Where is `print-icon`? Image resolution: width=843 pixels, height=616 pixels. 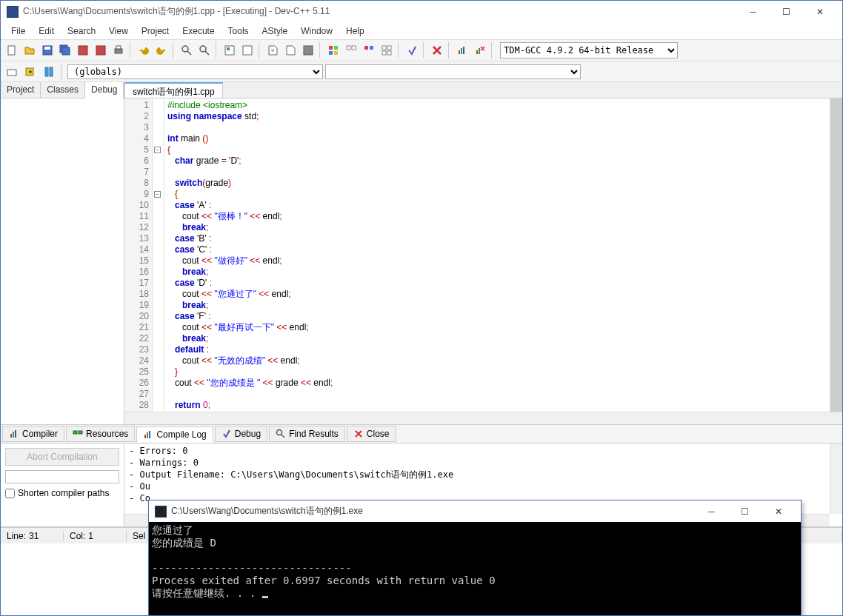
print-icon is located at coordinates (119, 50).